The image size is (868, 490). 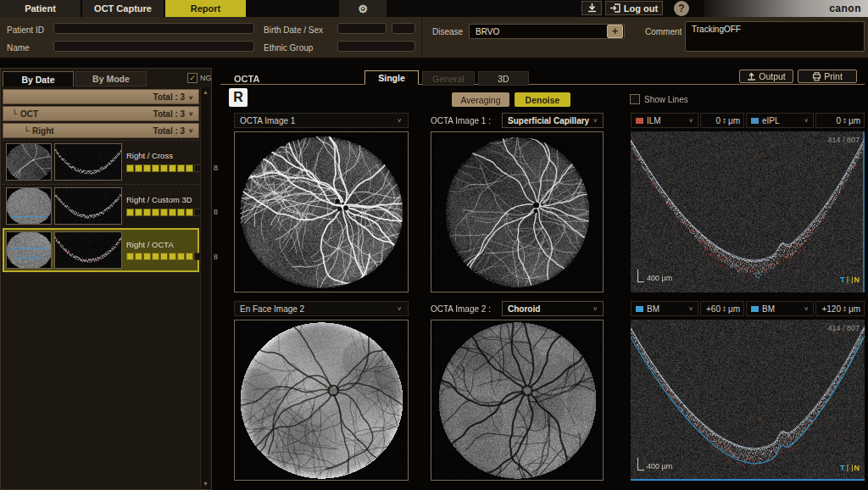 I want to click on print-icon, so click(x=817, y=76).